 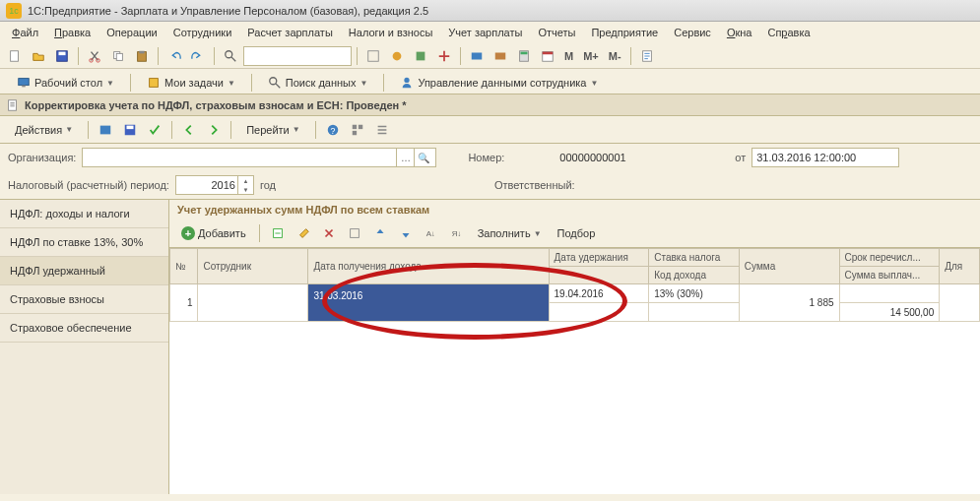 What do you see at coordinates (297, 56) in the screenshot?
I see `search-combo` at bounding box center [297, 56].